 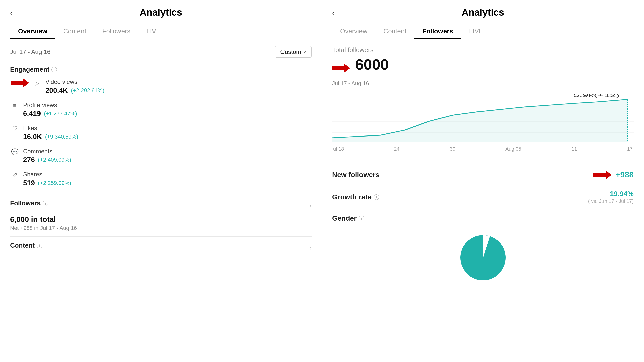 I want to click on custom-label: Custom, so click(x=291, y=52).